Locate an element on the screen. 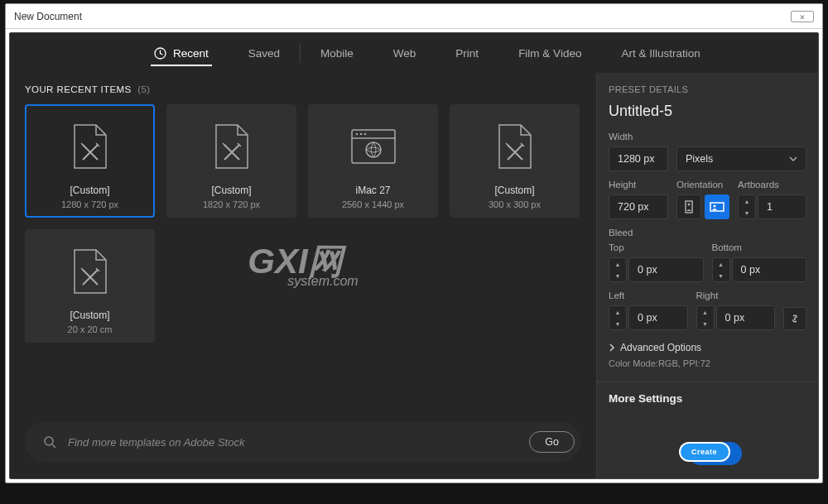  advanced-options-toggle: Advanced Options is located at coordinates (707, 348).